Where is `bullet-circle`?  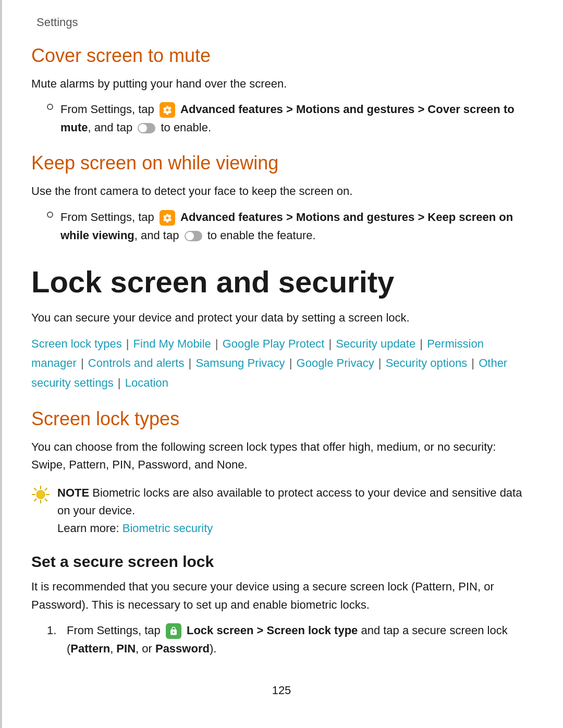 bullet-circle is located at coordinates (50, 107).